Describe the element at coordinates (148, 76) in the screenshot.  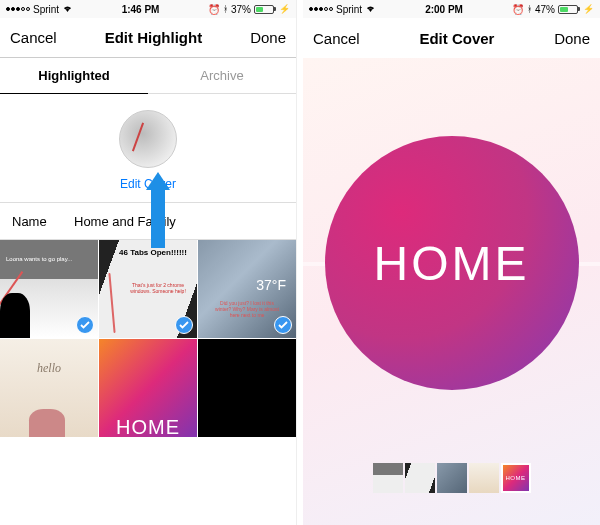
I see `tabs: Highlighted Archive` at that location.